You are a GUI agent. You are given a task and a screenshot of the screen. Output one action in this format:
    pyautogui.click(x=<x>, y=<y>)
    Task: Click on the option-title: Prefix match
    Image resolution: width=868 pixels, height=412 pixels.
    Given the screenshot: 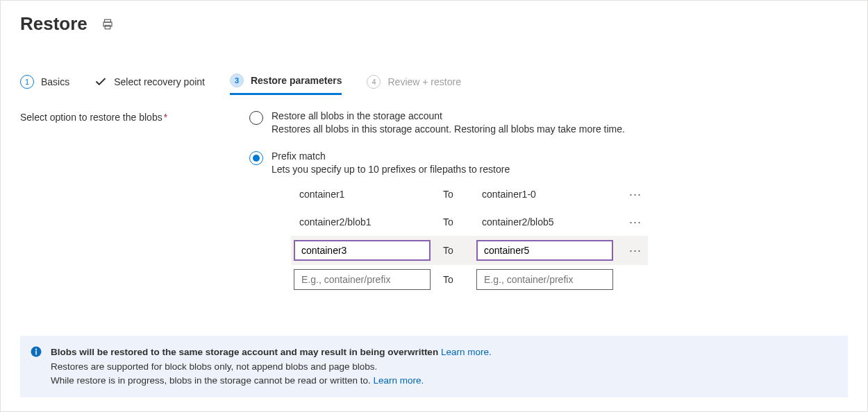 What is the action you would take?
    pyautogui.click(x=458, y=156)
    